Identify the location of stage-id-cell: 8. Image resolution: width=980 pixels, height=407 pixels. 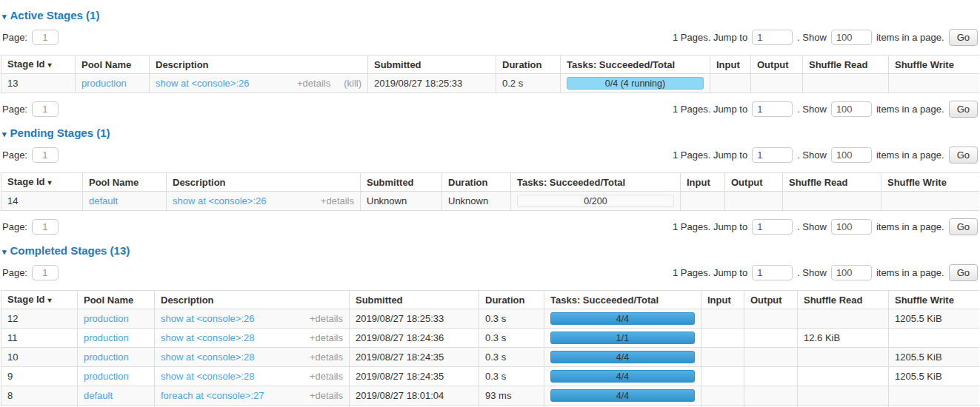
(40, 396).